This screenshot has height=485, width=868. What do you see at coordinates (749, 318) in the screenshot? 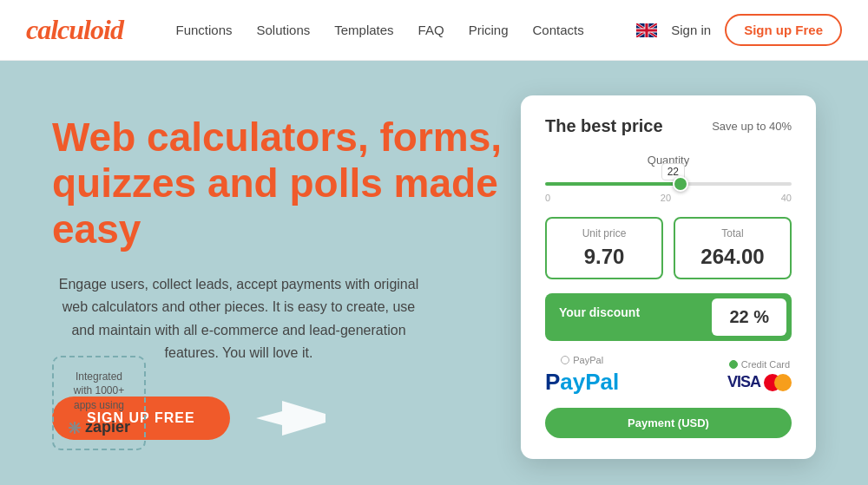
I see `discount-value: 22 %` at bounding box center [749, 318].